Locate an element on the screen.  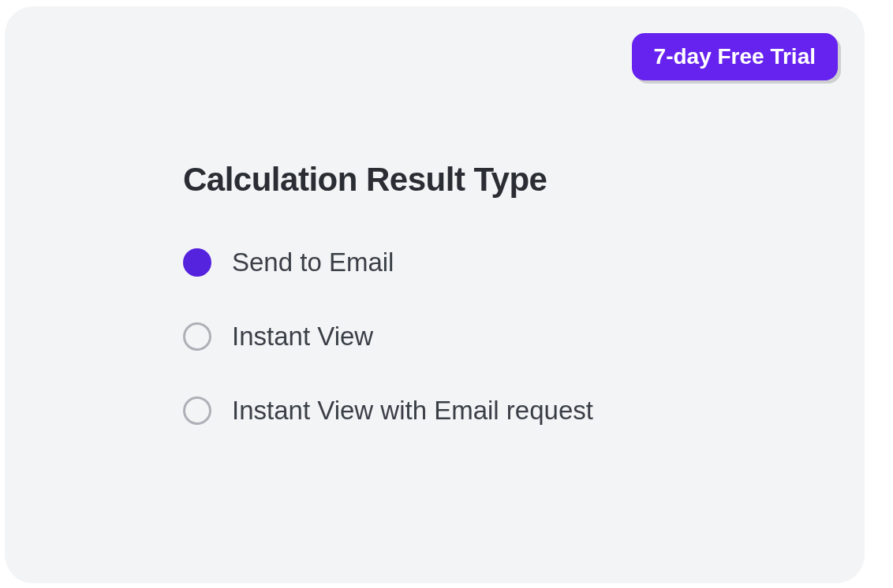
radio-option-instant-view: Instant View is located at coordinates (388, 337).